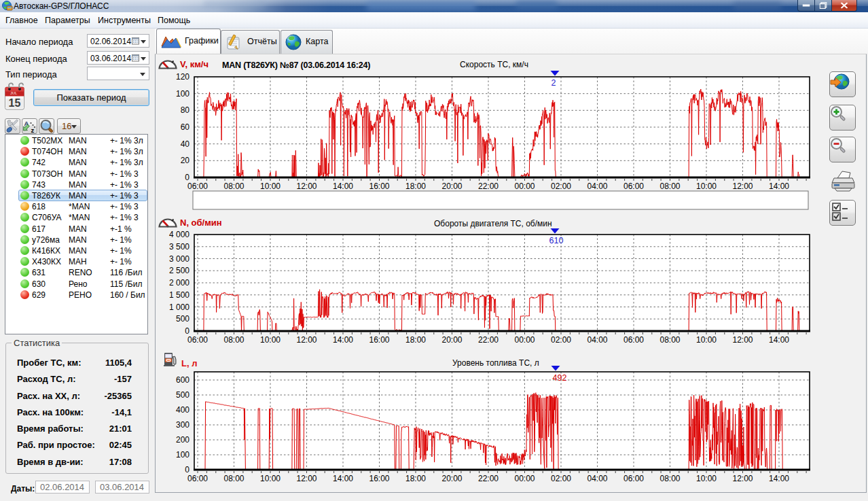 The width and height of the screenshot is (868, 501). Describe the element at coordinates (183, 440) in the screenshot. I see `svg-text: 200` at that location.